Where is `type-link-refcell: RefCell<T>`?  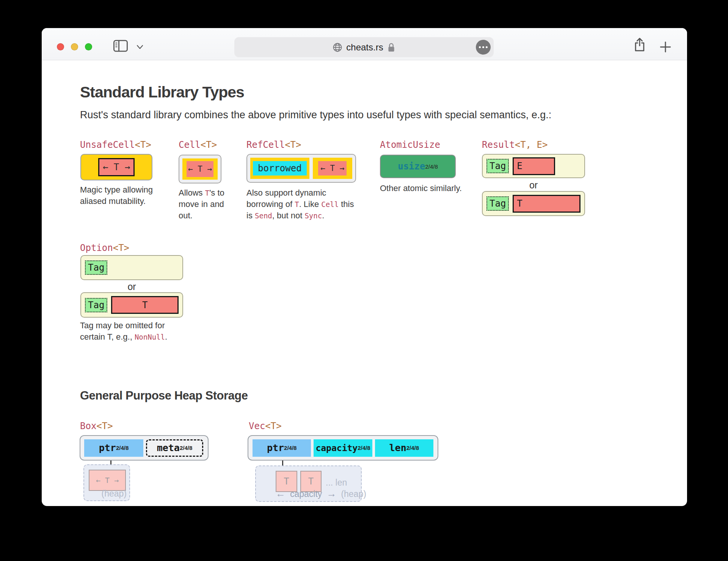
type-link-refcell: RefCell<T> is located at coordinates (274, 145).